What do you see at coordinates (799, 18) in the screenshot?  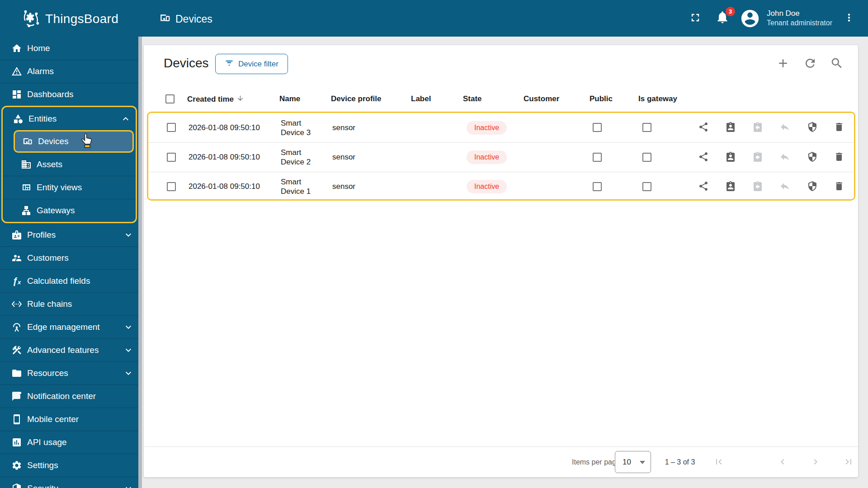 I see `user-info: John Doe Tenant administrator` at bounding box center [799, 18].